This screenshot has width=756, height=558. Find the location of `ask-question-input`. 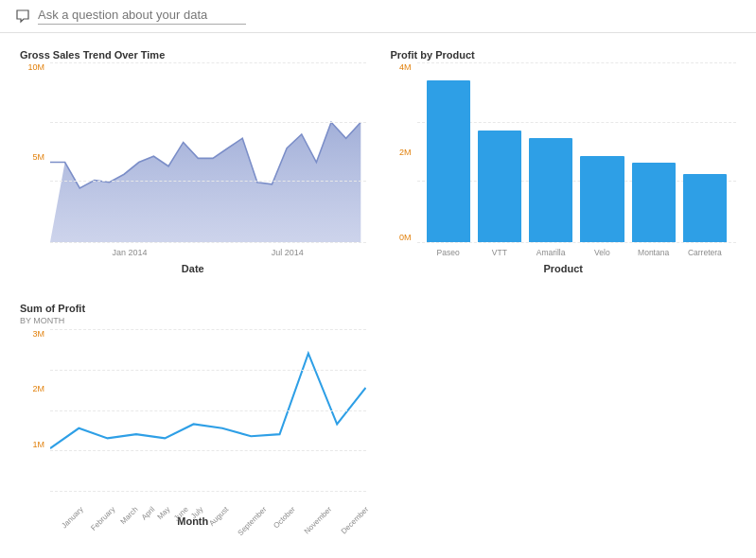

ask-question-input is located at coordinates (142, 16).